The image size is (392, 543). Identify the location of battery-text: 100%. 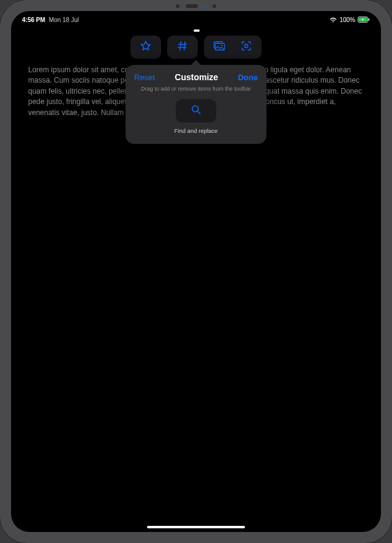
(347, 20).